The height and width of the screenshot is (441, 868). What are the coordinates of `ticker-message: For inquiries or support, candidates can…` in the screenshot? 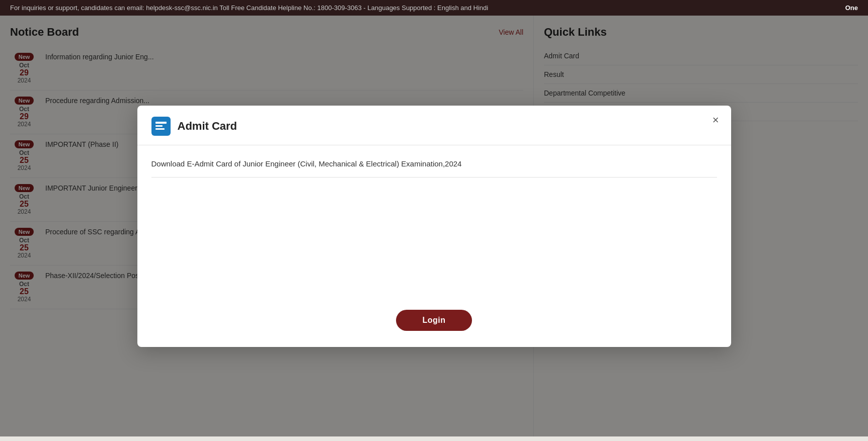 It's located at (249, 8).